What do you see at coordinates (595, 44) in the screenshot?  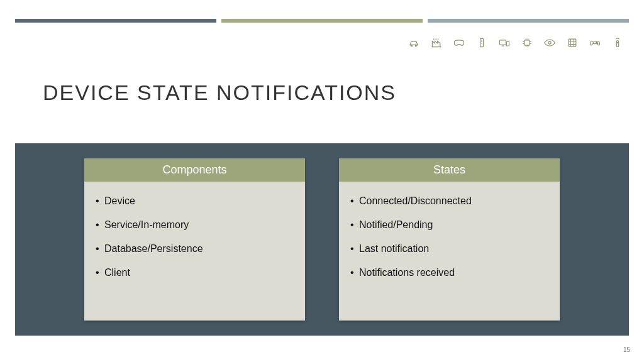 I see `gamepad-icon` at bounding box center [595, 44].